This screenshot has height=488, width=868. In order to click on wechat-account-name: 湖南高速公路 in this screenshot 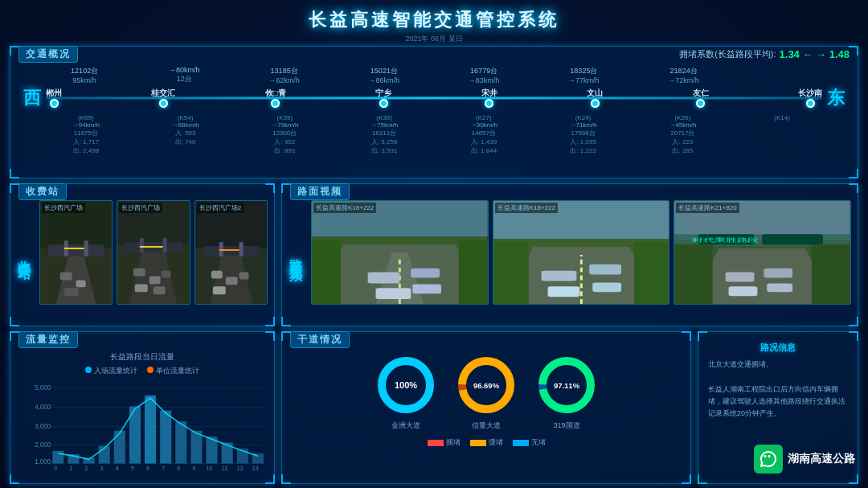, I will do `click(821, 459)`.